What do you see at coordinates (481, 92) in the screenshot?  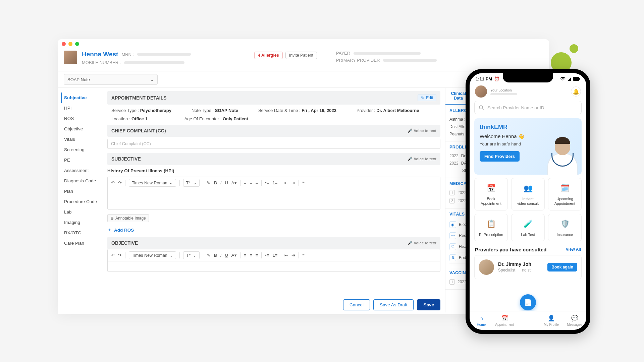 I see `user-avatar` at bounding box center [481, 92].